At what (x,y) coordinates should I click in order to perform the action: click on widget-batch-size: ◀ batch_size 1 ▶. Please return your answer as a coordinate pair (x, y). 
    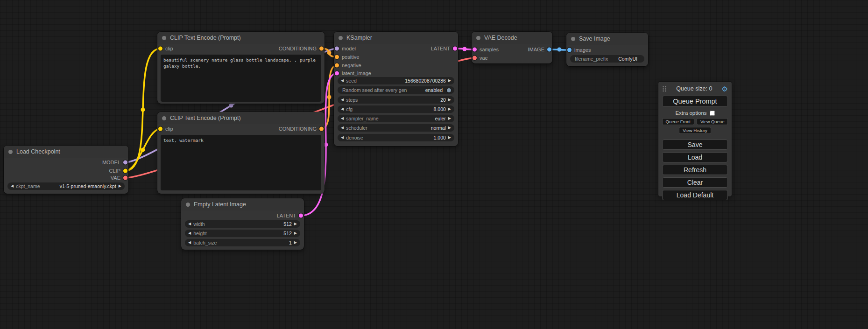
    Looking at the image, I should click on (243, 243).